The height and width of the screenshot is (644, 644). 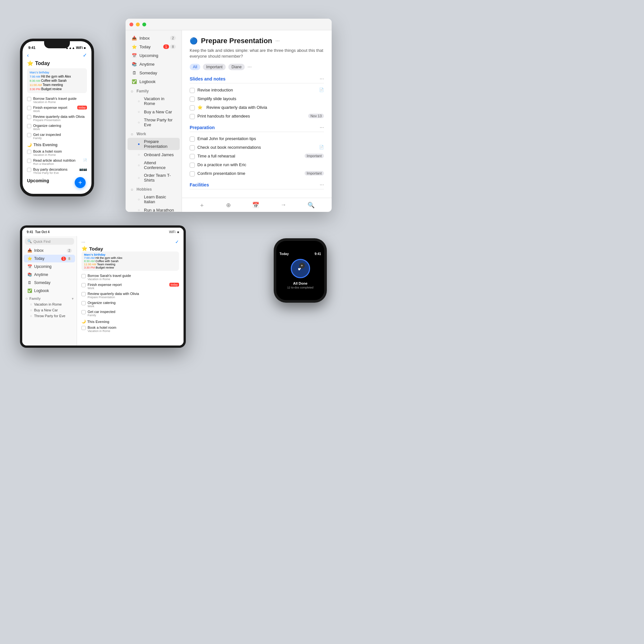 I want to click on sidebar-item-order-tshirts: ○ Order Team T-Shirts, so click(x=154, y=178).